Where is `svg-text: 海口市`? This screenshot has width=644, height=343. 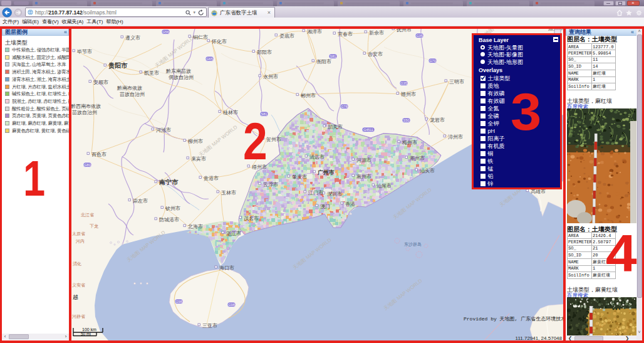
svg-text: 海口市 is located at coordinates (227, 268).